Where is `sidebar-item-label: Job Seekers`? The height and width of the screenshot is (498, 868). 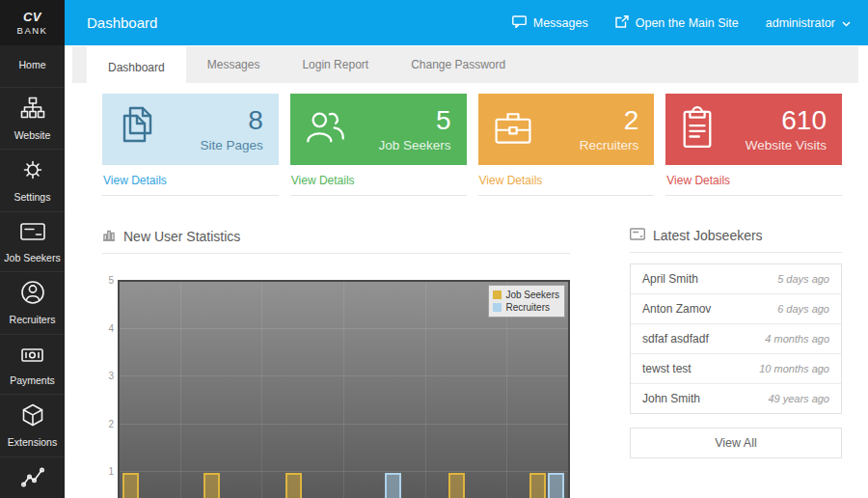 sidebar-item-label: Job Seekers is located at coordinates (32, 259).